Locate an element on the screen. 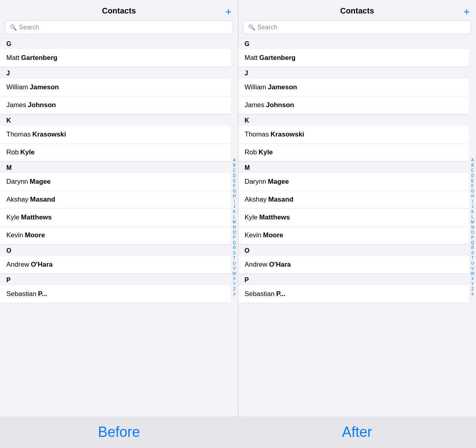 Image resolution: width=476 pixels, height=448 pixels. alphabet-index: ABCDEFGHIJKLMNOPQRSTUVWXYZ# is located at coordinates (234, 227).